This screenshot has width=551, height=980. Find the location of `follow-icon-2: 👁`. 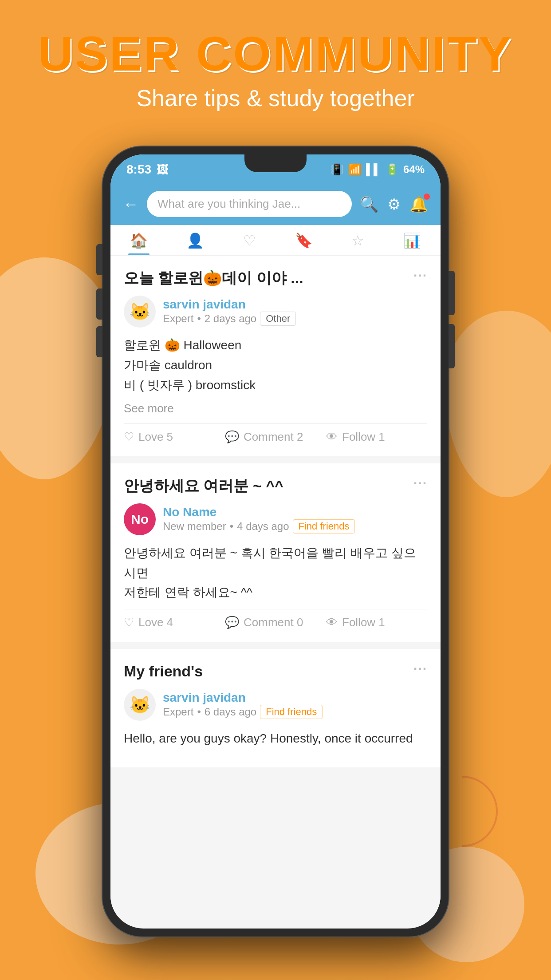

follow-icon-2: 👁 is located at coordinates (332, 622).